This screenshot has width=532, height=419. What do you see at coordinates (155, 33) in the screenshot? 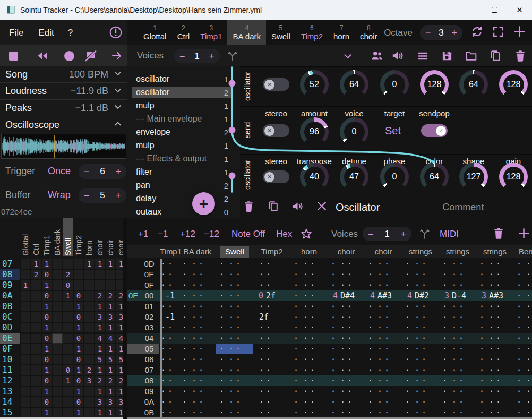
I see `track-tab-glottal: 1Glottal` at bounding box center [155, 33].